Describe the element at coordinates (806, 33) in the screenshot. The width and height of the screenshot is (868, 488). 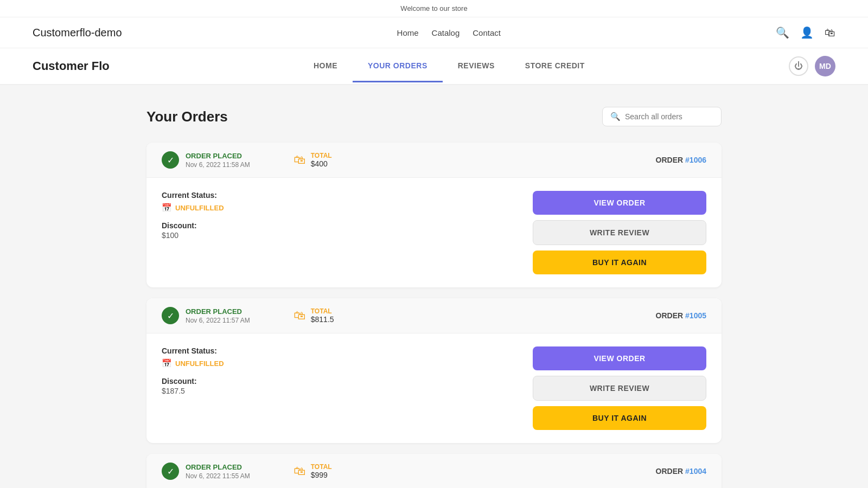
I see `store-nav-icons: 🔍 👤 🛍` at that location.